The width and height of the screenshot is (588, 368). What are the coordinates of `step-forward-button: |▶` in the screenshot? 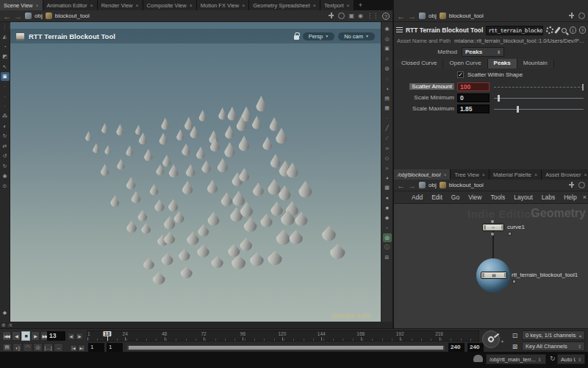 It's located at (79, 336).